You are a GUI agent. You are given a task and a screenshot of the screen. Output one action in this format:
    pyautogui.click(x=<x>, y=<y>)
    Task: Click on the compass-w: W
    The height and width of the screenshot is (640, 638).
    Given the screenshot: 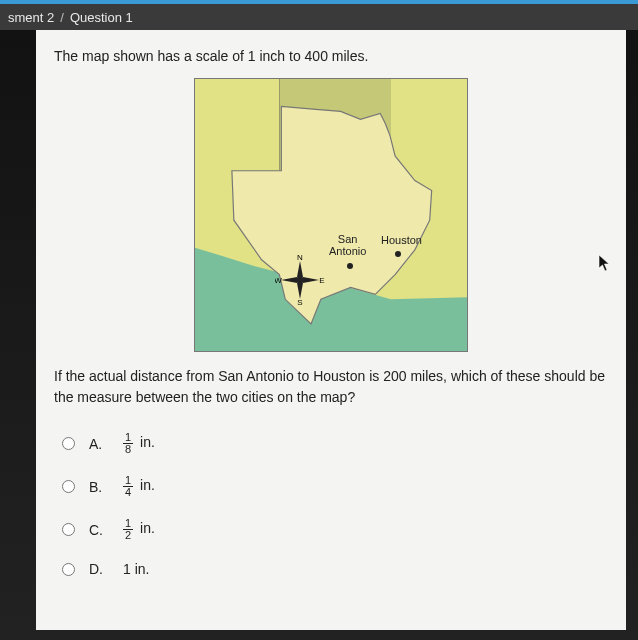 What is the action you would take?
    pyautogui.click(x=278, y=280)
    